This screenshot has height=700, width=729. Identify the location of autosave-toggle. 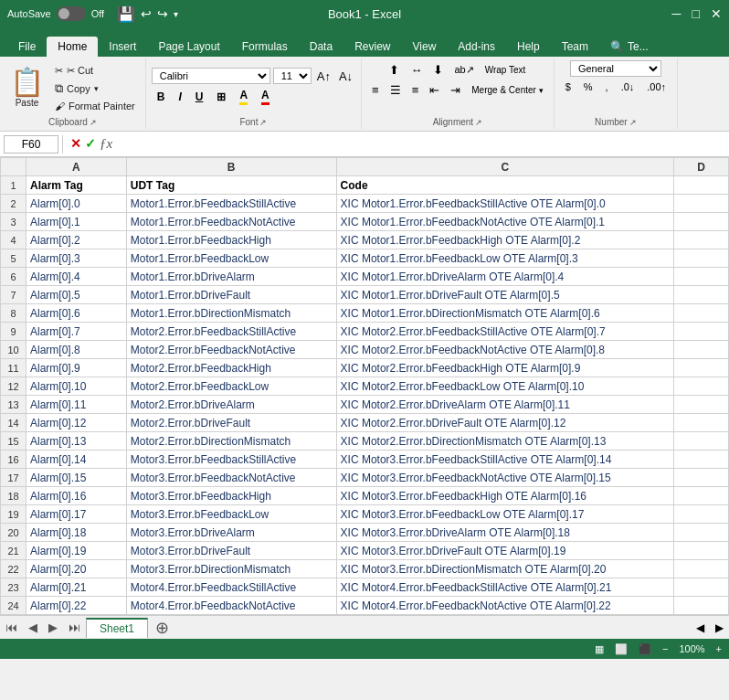
(71, 14).